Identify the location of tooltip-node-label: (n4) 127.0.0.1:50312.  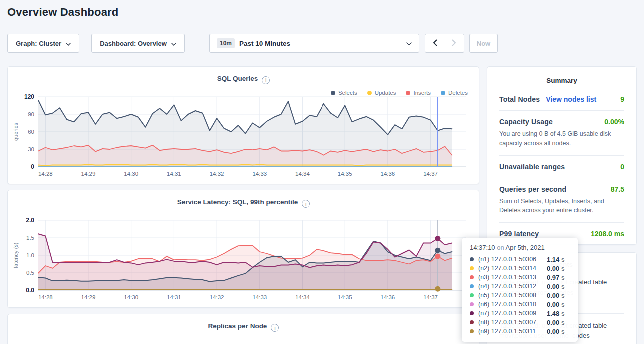
(507, 286).